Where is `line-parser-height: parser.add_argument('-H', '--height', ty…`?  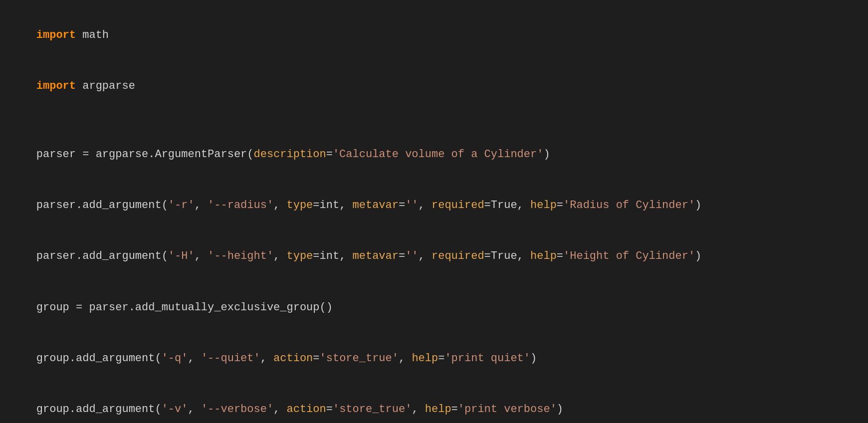 line-parser-height: parser.add_argument('-H', '--height', ty… is located at coordinates (434, 256).